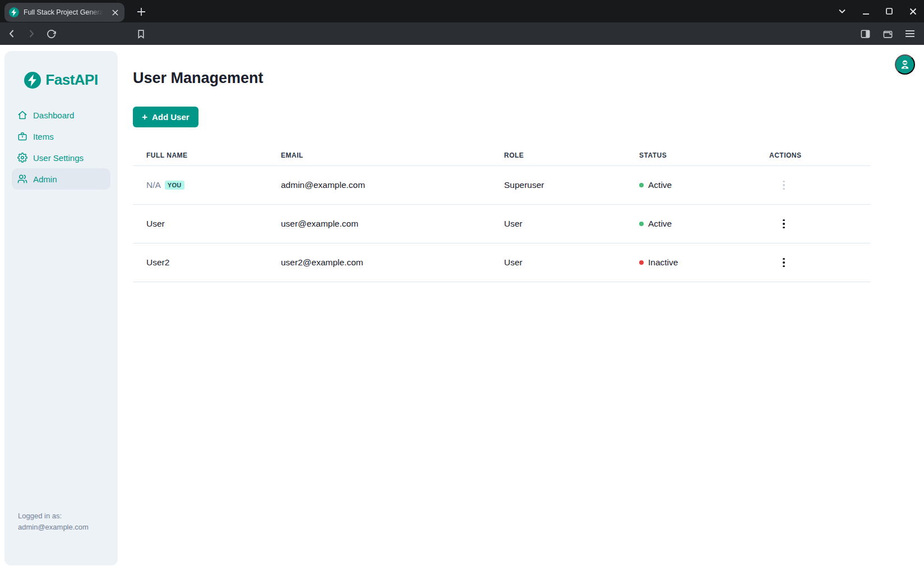  I want to click on plus-icon: +, so click(145, 117).